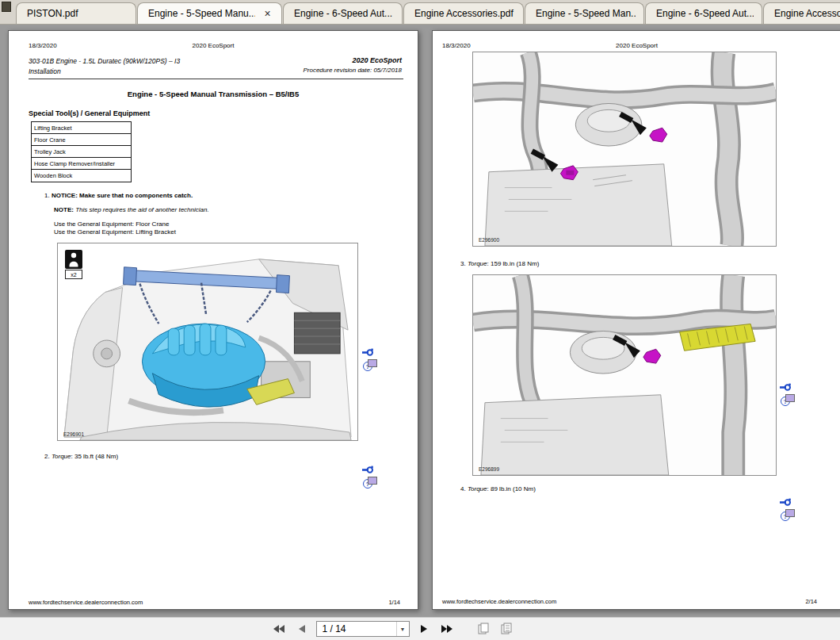 The width and height of the screenshot is (840, 640). I want to click on tab-label: Engine - 5-Speed Manu..., so click(201, 13).